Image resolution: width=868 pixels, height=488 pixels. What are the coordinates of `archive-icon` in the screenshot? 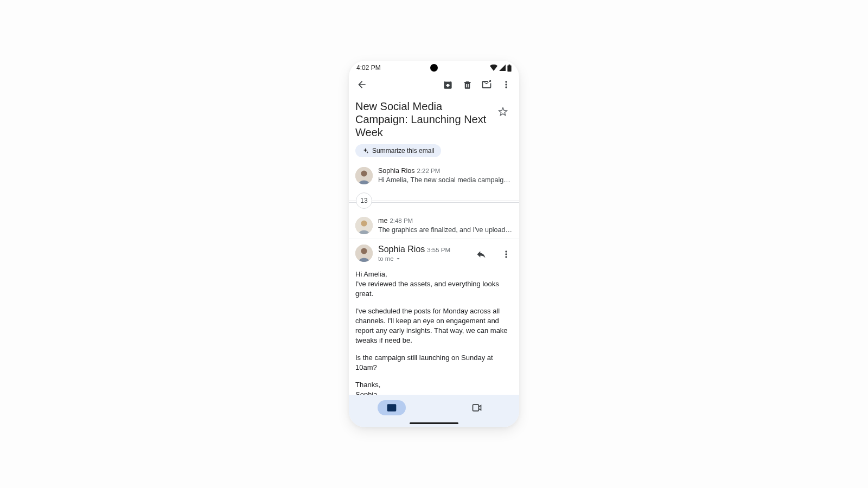 It's located at (448, 85).